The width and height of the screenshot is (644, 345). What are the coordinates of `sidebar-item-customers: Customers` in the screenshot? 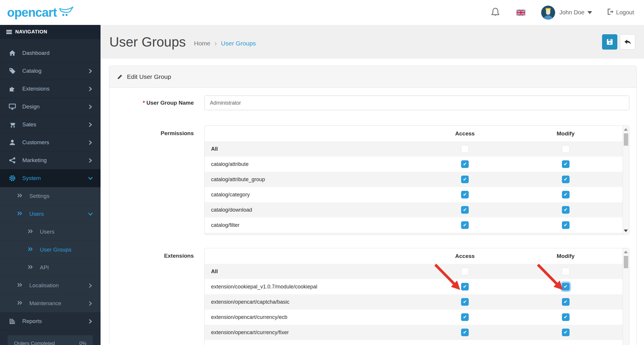 It's located at (50, 142).